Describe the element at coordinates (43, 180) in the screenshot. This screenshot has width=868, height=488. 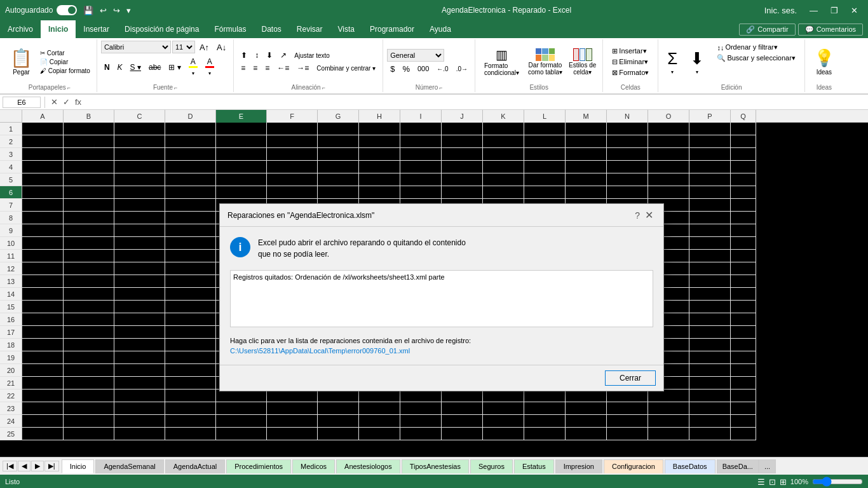
I see `cell-a5` at that location.